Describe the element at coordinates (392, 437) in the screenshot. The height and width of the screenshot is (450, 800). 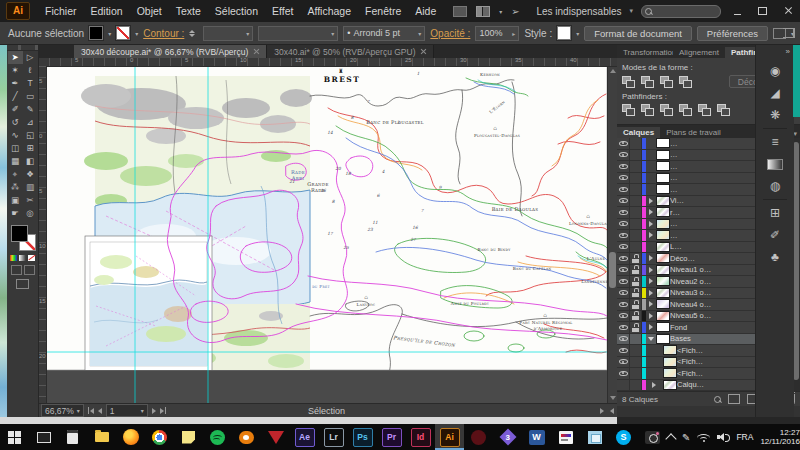
I see `premiere: Pr` at that location.